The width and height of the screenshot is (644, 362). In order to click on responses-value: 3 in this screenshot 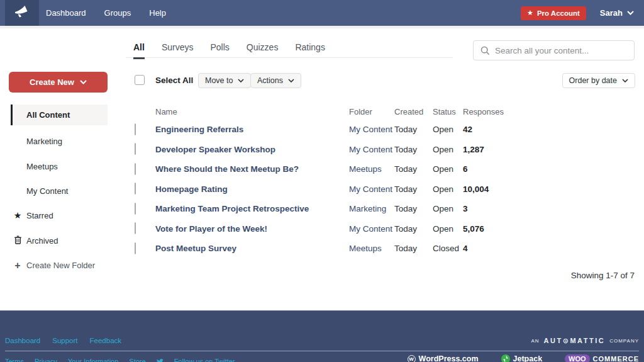, I will do `click(489, 209)`.